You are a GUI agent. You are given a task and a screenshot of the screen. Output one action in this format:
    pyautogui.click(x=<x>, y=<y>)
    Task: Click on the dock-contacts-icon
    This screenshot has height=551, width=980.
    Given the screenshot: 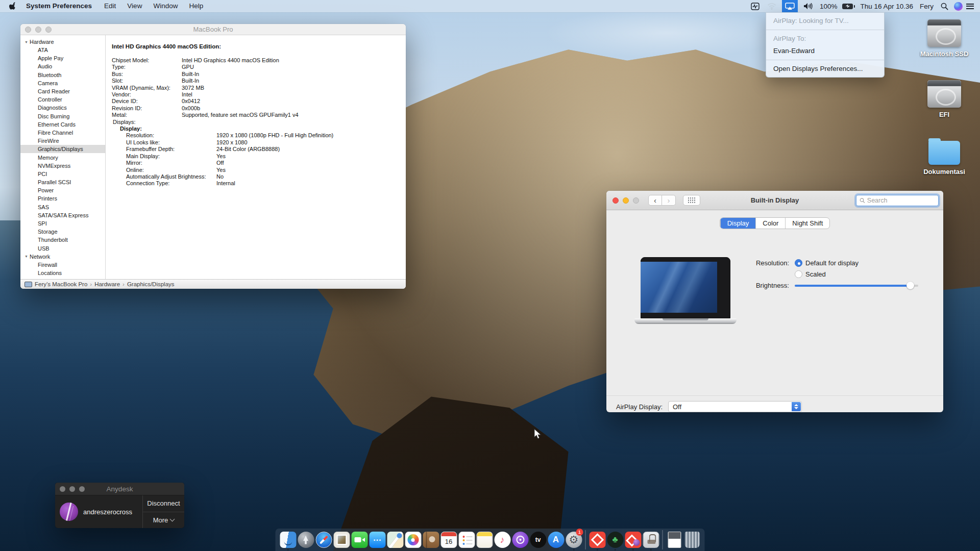 What is the action you would take?
    pyautogui.click(x=431, y=540)
    